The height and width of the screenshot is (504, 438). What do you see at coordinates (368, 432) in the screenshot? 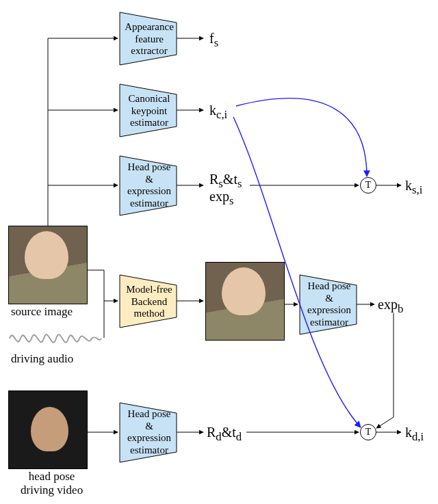
I see `transform-op-bottom-label: T` at bounding box center [368, 432].